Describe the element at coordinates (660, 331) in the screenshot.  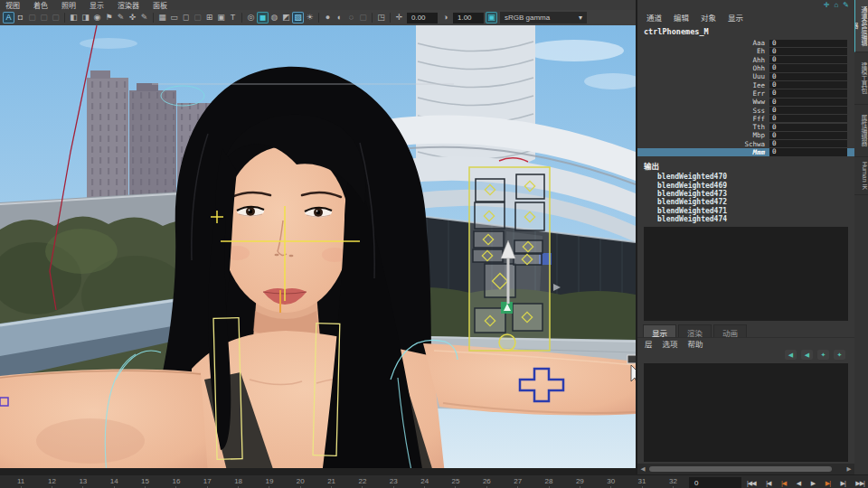
I see `layer-editor-tab: 显示` at that location.